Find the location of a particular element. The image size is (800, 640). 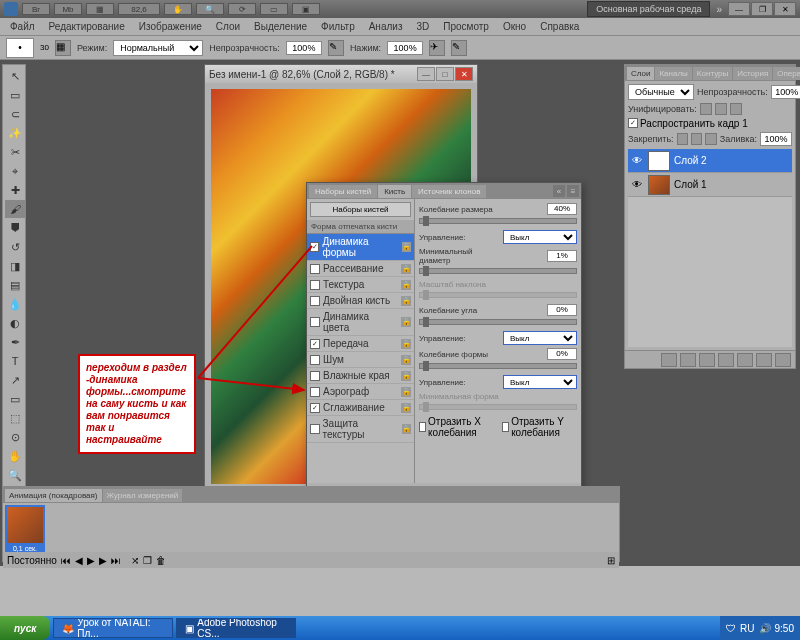

close-btn: ✕ is located at coordinates (785, 9).